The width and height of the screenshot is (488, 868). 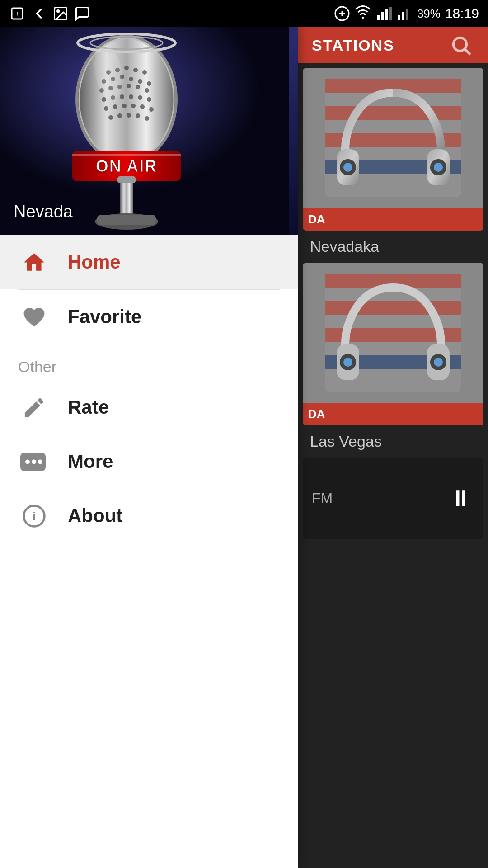 What do you see at coordinates (149, 131) in the screenshot?
I see `mic-illustration: ON AIR Nevada` at bounding box center [149, 131].